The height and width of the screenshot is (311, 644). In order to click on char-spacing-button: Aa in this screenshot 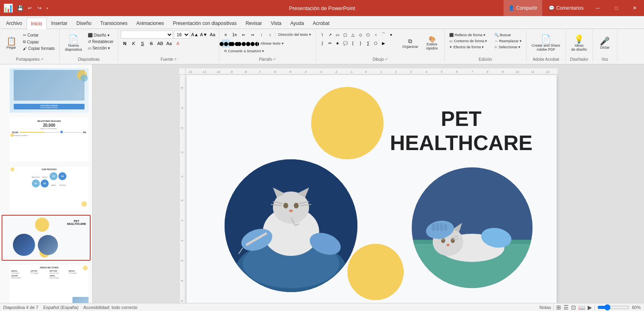, I will do `click(169, 43)`.